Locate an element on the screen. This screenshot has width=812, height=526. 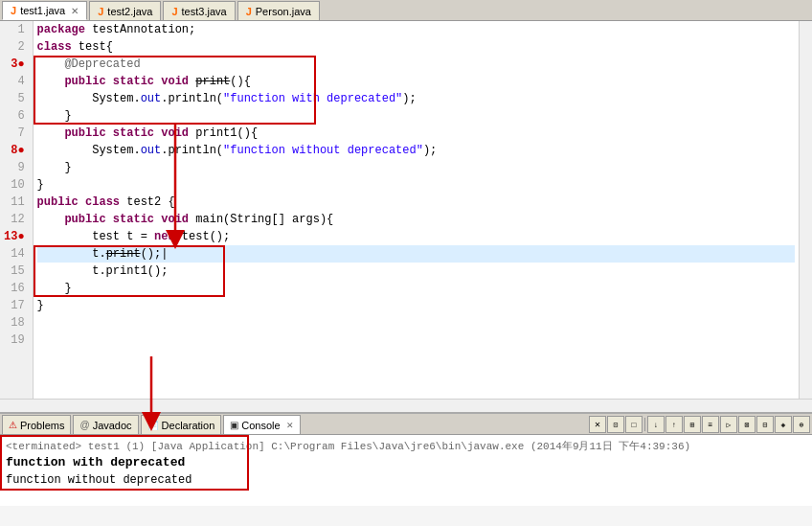
console-icon: ▣ is located at coordinates (234, 425).